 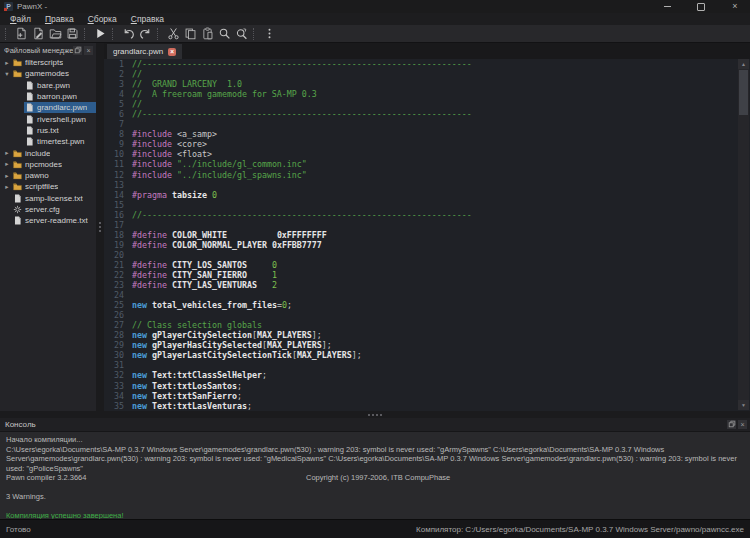 I want to click on code-line-3: 3// GRAND LARCENY 1.0, so click(x=420, y=84).